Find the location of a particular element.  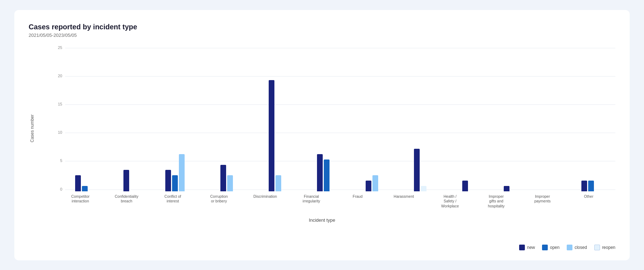

legend-label-new: new is located at coordinates (531, 247).